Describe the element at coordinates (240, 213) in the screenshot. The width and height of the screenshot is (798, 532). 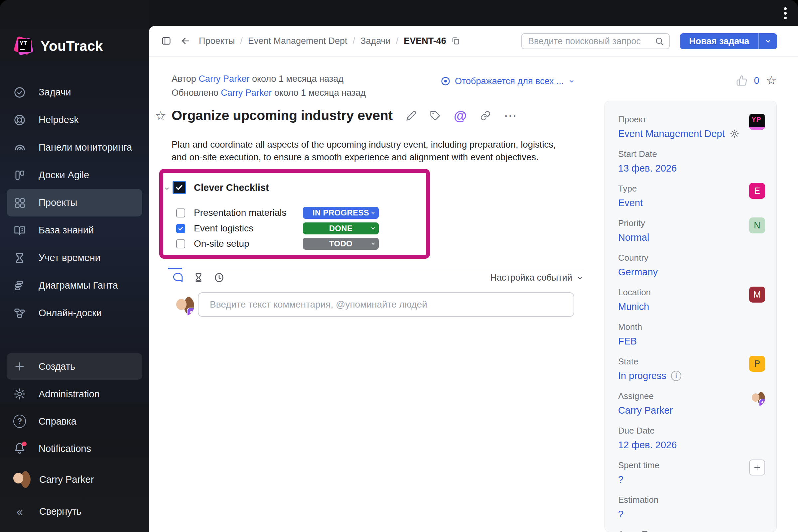
I see `checklist-item-label: Presentation materials` at that location.